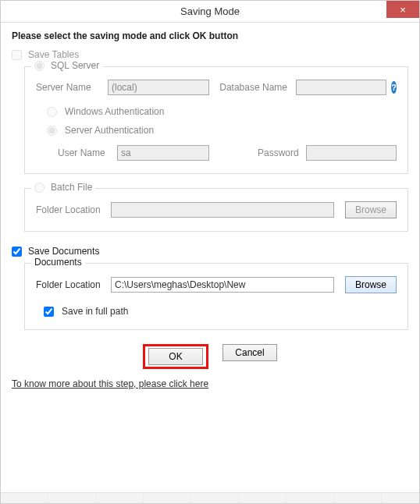 Image resolution: width=420 pixels, height=504 pixels. I want to click on save-documents-row: Save Documents, so click(210, 251).